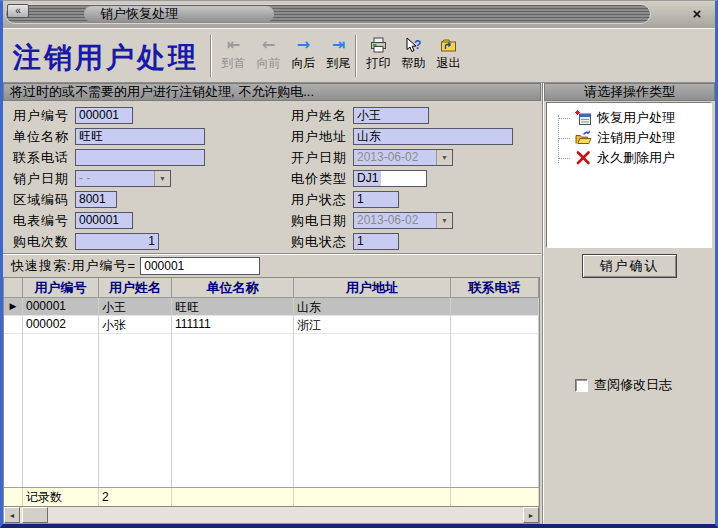 This screenshot has height=528, width=718. I want to click on user-address-label: 用户地址, so click(320, 137).